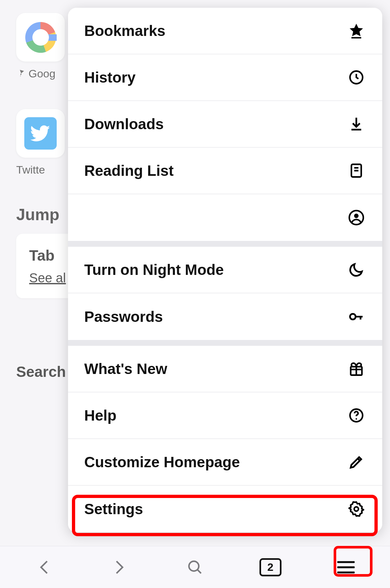 The image size is (390, 588). Describe the element at coordinates (225, 171) in the screenshot. I see `menu-item-reading-list: Reading List` at that location.